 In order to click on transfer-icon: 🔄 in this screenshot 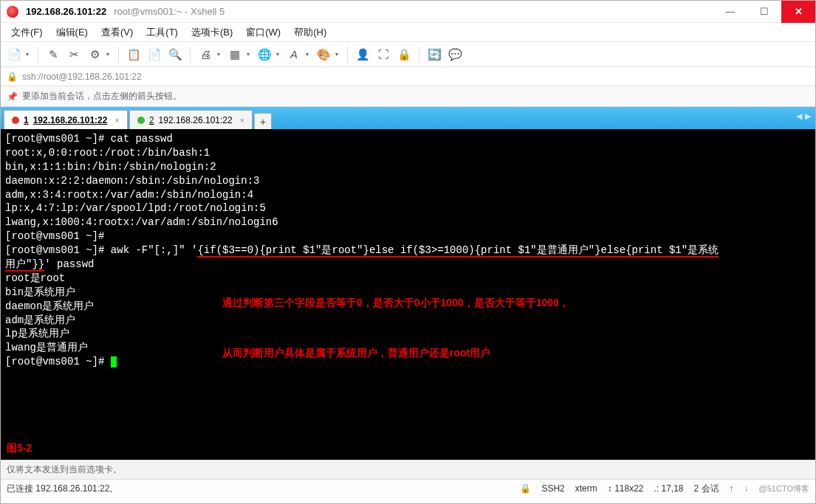, I will do `click(434, 55)`.